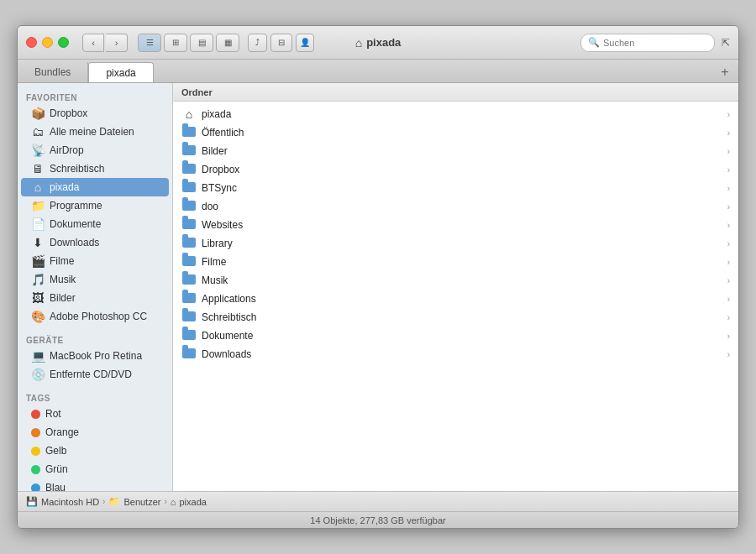 The image size is (756, 554). I want to click on sidebar-item-schreibtisch: 🖥 Schreibtisch, so click(95, 169).